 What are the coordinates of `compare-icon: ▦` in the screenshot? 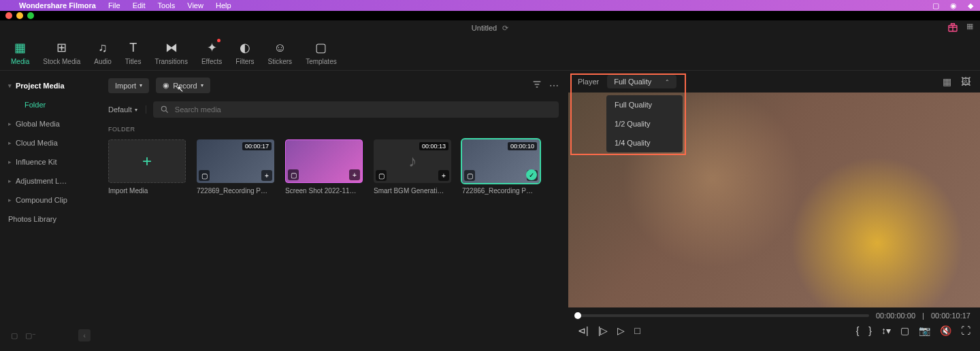 It's located at (947, 82).